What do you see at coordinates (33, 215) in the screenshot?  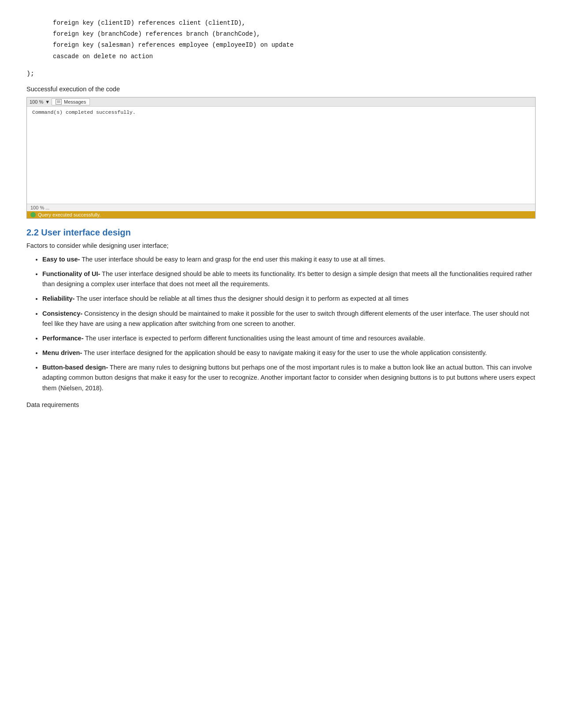 I see `status-circle-icon` at bounding box center [33, 215].